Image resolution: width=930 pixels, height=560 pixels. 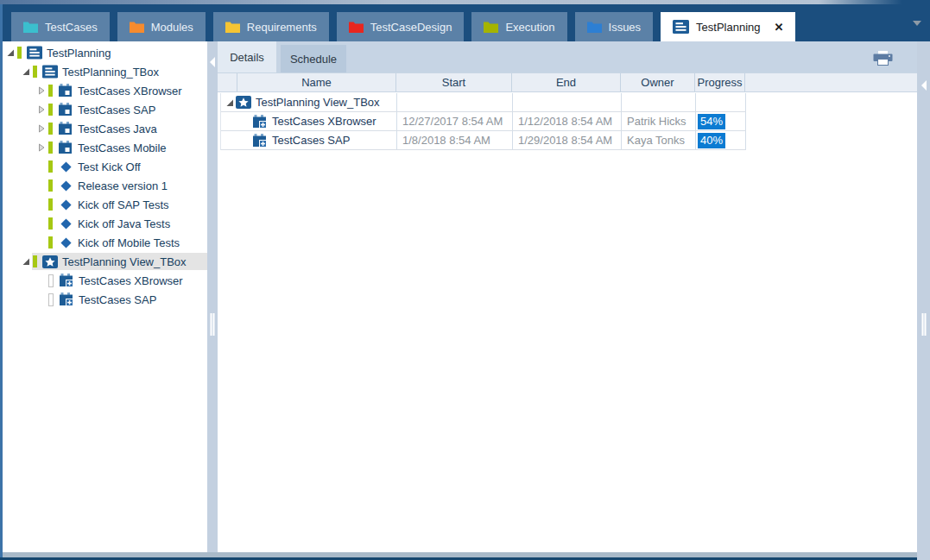 What do you see at coordinates (123, 205) in the screenshot?
I see `tree-item-label: Kick off SAP Tests` at bounding box center [123, 205].